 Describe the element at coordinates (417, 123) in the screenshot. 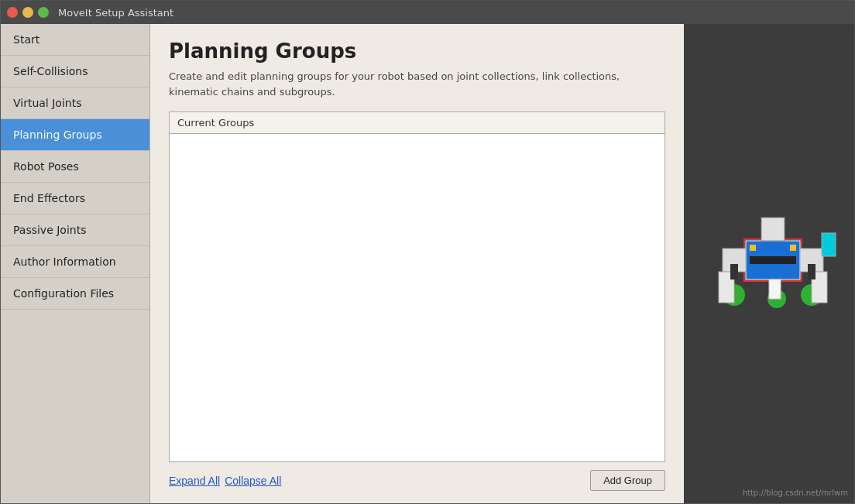

I see `groups-box-header: Current Groups` at that location.